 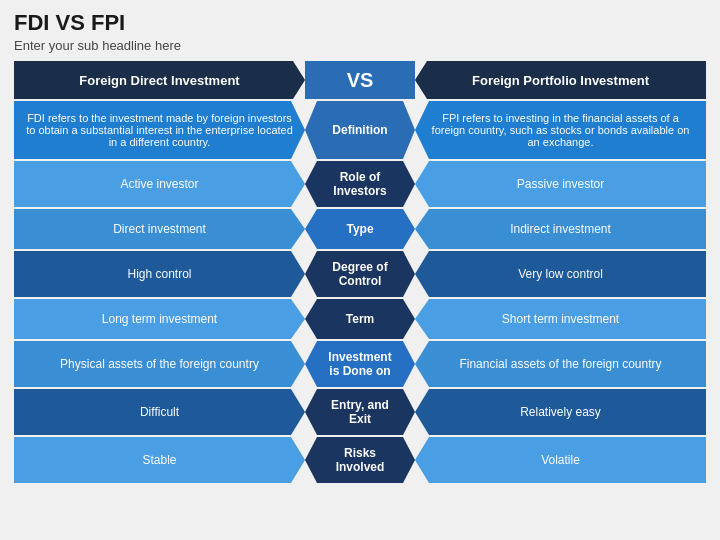 What do you see at coordinates (160, 229) in the screenshot?
I see `left-cell-2: Direct investment` at bounding box center [160, 229].